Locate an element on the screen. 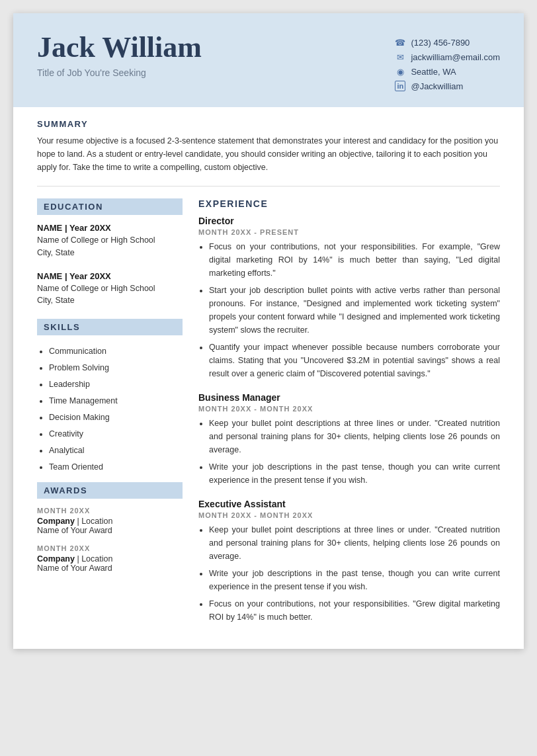 This screenshot has height=756, width=537. edu-location-2: City, State is located at coordinates (110, 300).